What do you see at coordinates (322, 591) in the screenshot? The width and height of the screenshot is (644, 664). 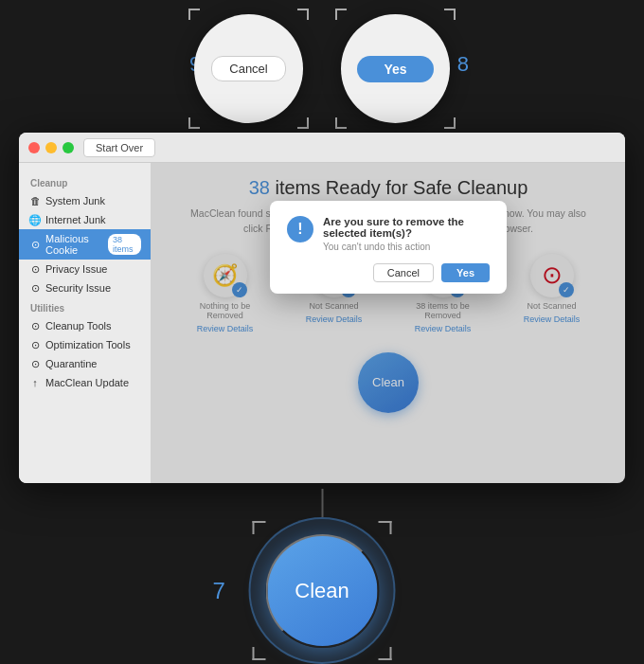 I see `clean-zoom-circle: 7 Clean` at bounding box center [322, 591].